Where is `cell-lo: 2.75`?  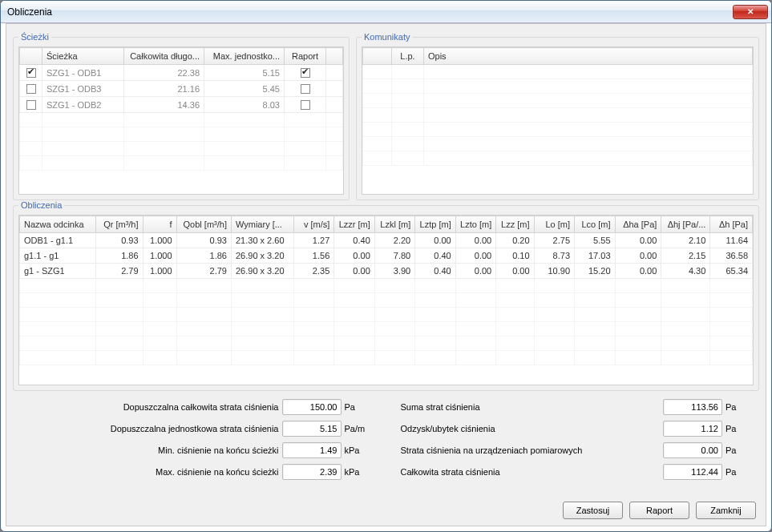 cell-lo: 2.75 is located at coordinates (554, 240).